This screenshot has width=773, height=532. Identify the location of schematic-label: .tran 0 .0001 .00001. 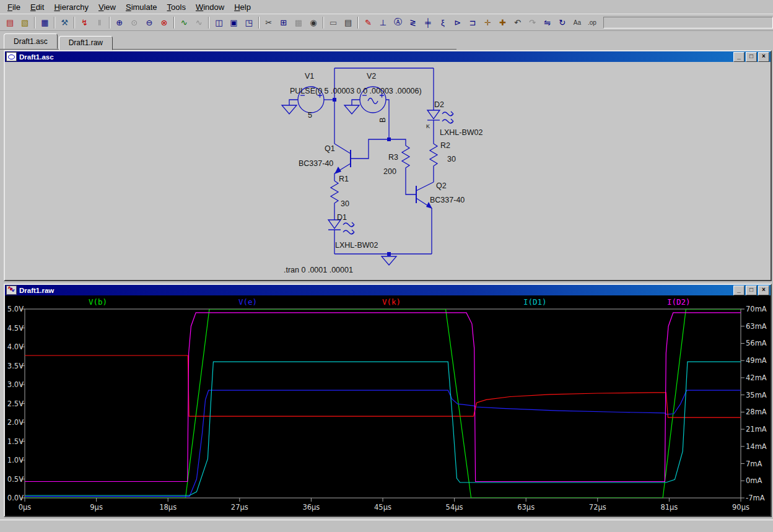
(318, 270).